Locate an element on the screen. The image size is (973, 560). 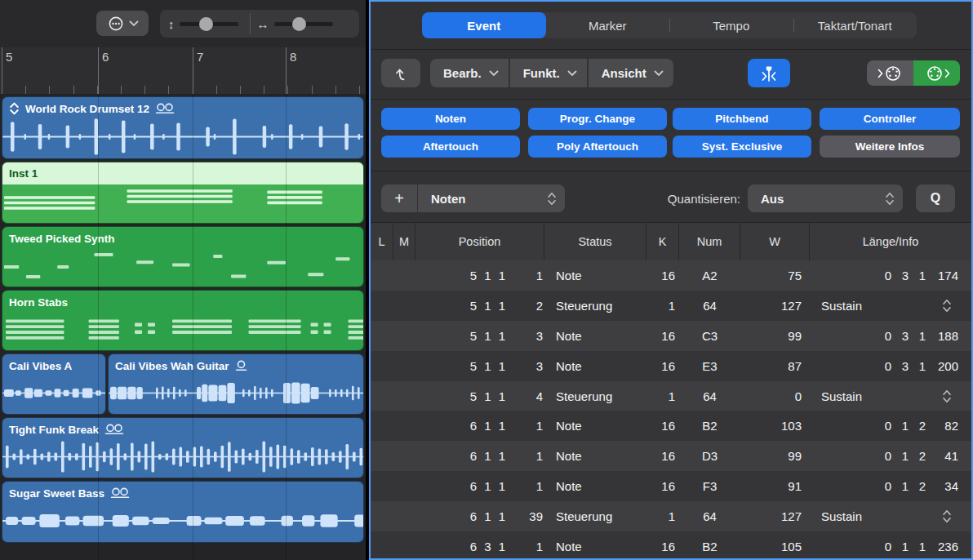
quantize-value: Aus is located at coordinates (772, 199).